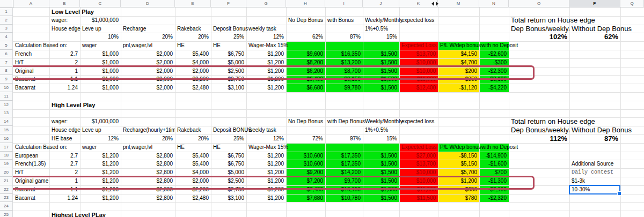  I want to click on cell-H20: $9,200, so click(306, 173).